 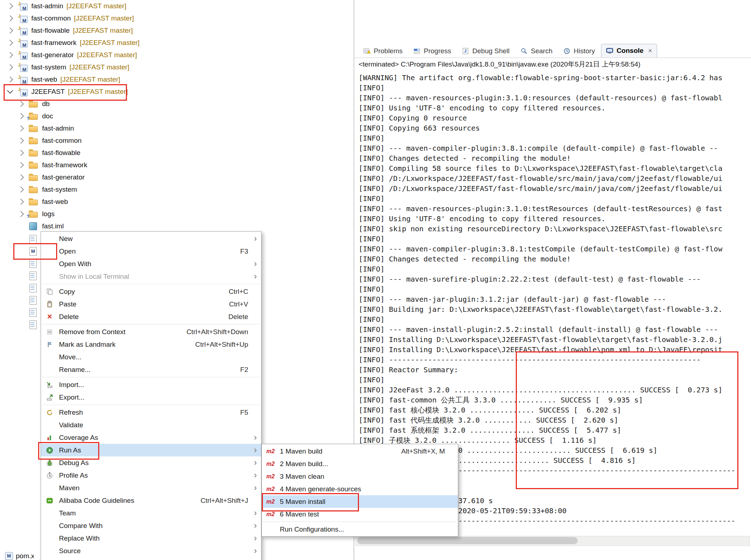 I want to click on menu-item-delete: × DeleteDelete, so click(x=151, y=317).